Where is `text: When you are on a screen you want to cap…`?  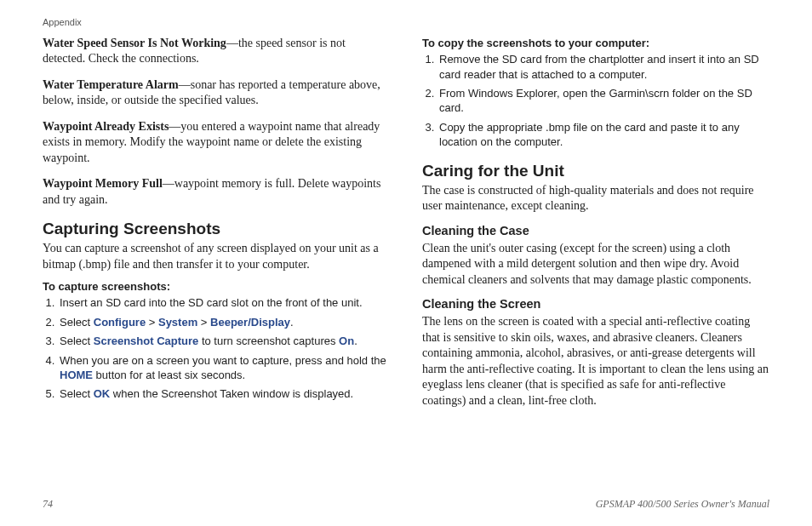 text: When you are on a screen you want to cap… is located at coordinates (223, 361).